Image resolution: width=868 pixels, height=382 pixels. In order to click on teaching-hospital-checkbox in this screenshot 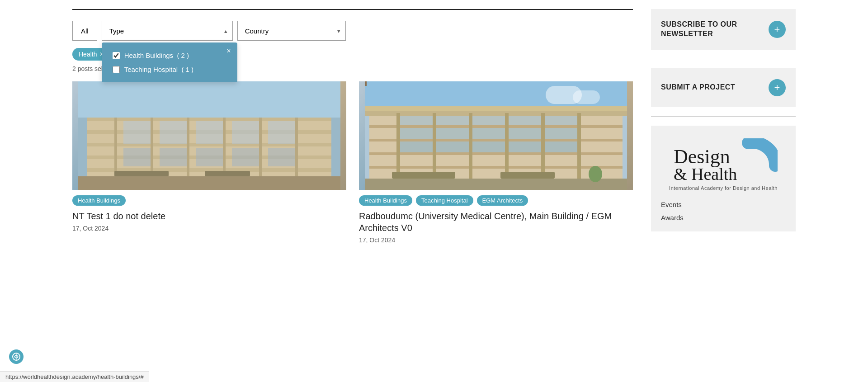, I will do `click(116, 70)`.